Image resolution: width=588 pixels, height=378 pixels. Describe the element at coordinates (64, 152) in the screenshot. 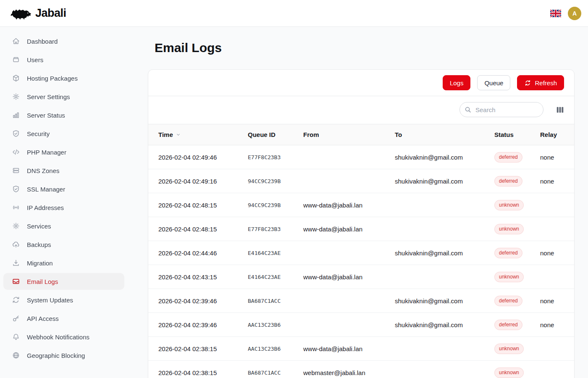

I see `sidebar-item-php-manager: PHP Manager` at that location.